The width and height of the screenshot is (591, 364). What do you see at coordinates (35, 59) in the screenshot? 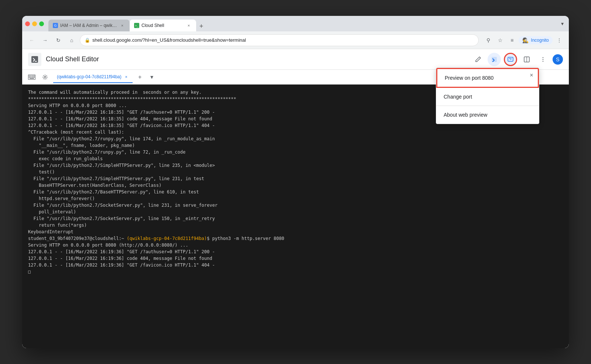
I see `editor-logo` at bounding box center [35, 59].